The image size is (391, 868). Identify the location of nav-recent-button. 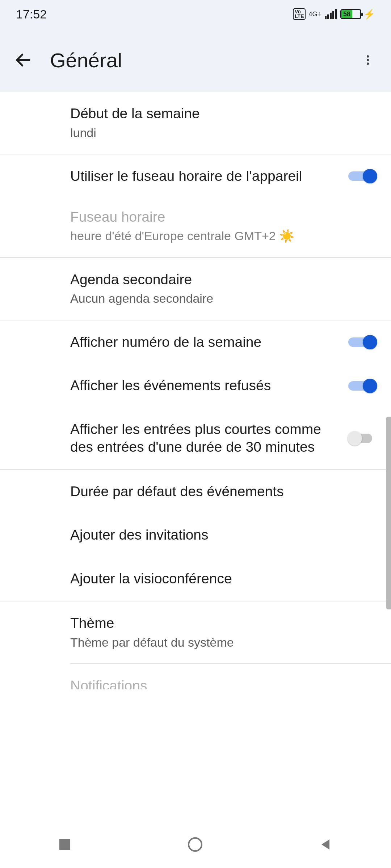
(65, 844).